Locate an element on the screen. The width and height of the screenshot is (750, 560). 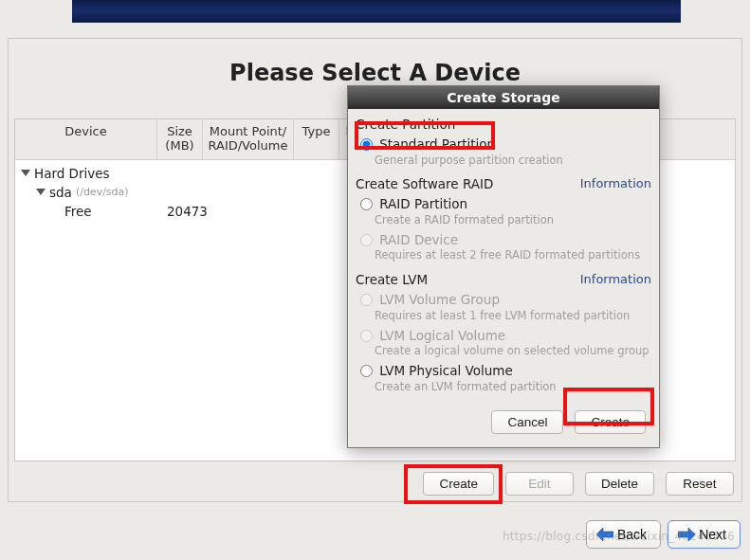
next-label: Next is located at coordinates (713, 534).